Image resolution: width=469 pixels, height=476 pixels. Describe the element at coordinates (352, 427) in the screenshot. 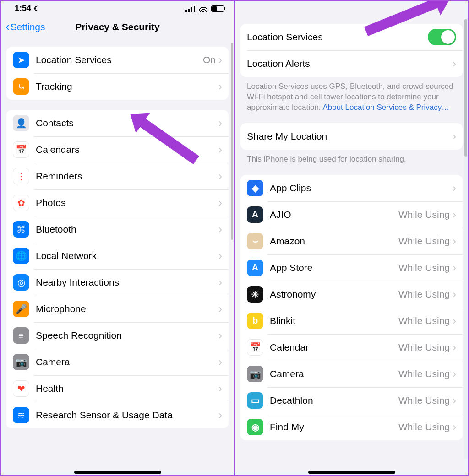

I see `row-find-my: ◉Find MyWhile Using›` at that location.